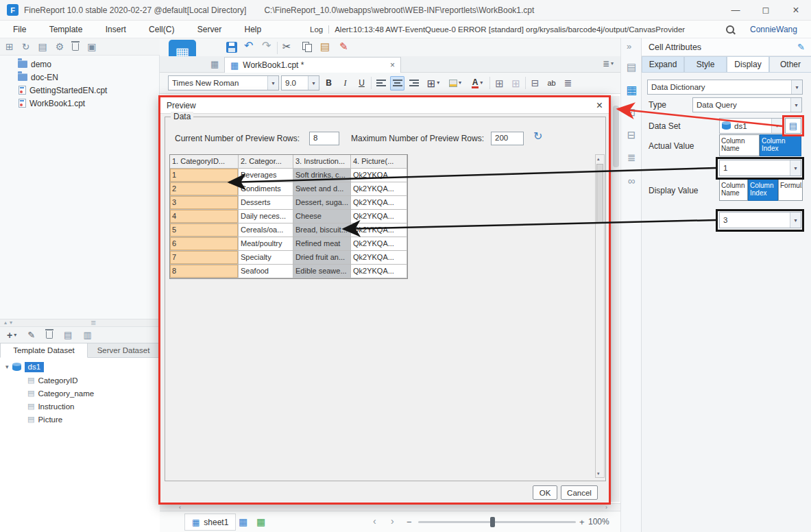 This screenshot has width=811, height=532. Describe the element at coordinates (663, 64) in the screenshot. I see `tab-expand: Expand` at that location.